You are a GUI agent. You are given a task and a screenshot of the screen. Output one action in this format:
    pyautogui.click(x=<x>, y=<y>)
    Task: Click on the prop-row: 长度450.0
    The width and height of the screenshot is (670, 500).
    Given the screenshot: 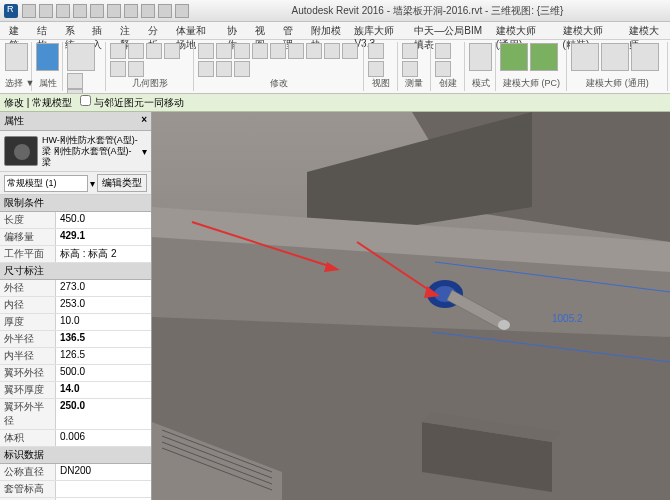 What is the action you would take?
    pyautogui.click(x=76, y=220)
    